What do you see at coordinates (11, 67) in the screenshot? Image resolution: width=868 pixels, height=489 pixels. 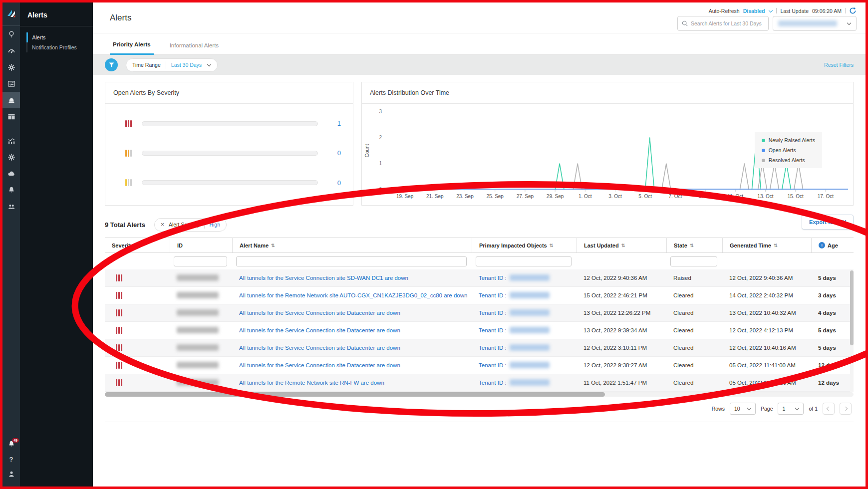 I see `gear-icon` at bounding box center [11, 67].